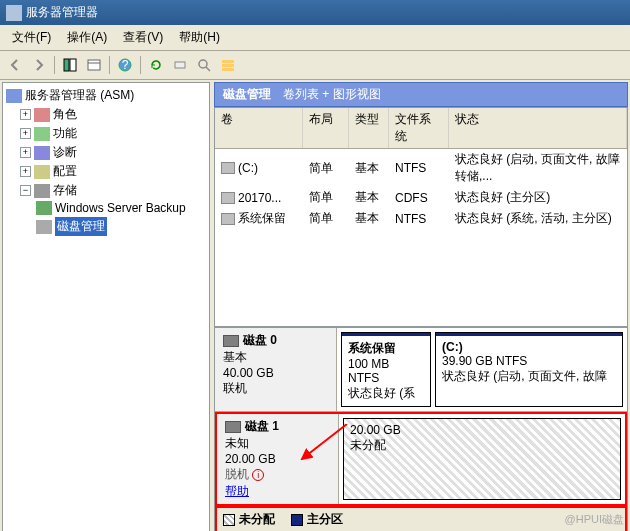 The image size is (630, 531). What do you see at coordinates (32, 38) in the screenshot?
I see `menu-file: 文件(F)` at bounding box center [32, 38].